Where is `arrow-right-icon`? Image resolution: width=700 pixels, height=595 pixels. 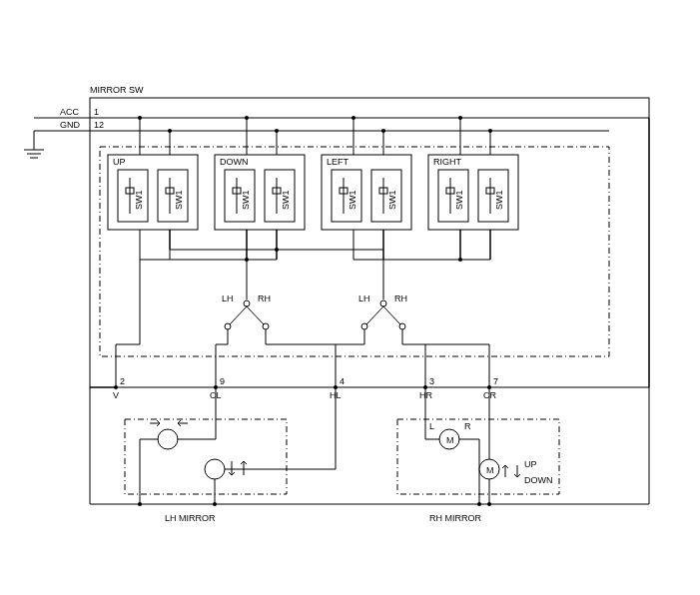 arrow-right-icon is located at coordinates (155, 423).